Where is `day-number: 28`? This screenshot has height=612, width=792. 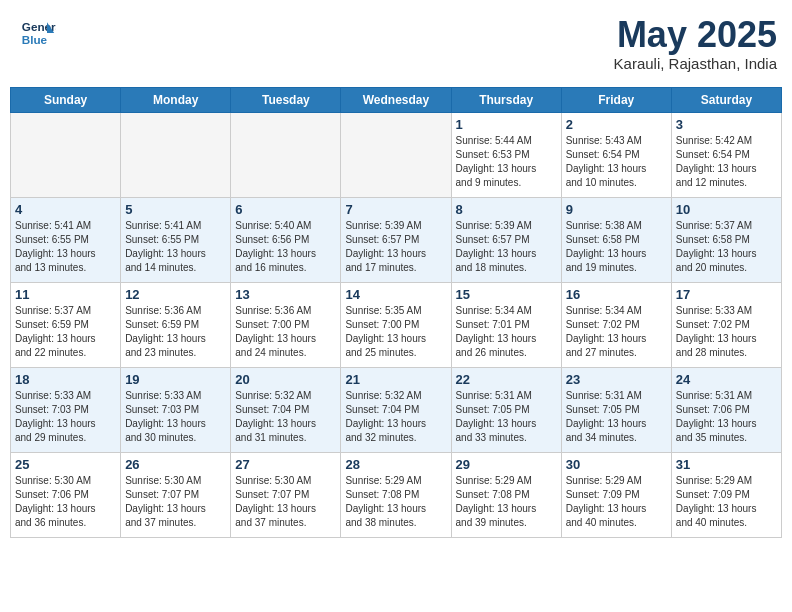
day-number: 28 is located at coordinates (396, 464).